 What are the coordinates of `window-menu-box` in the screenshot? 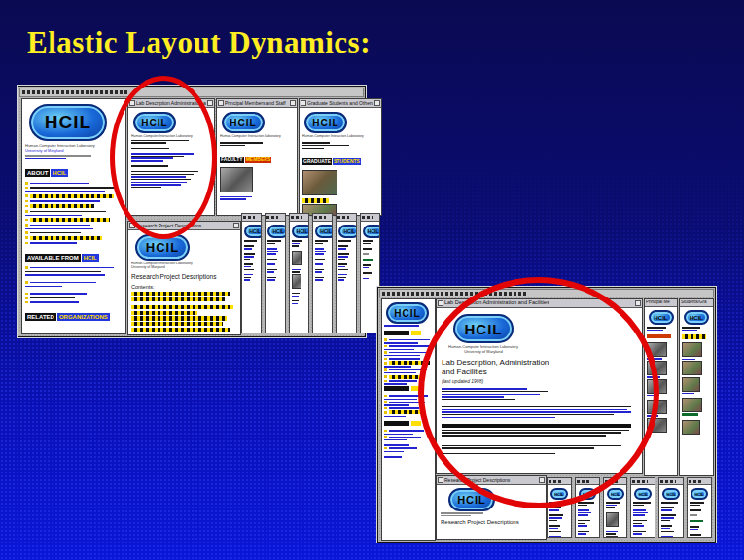 It's located at (441, 303).